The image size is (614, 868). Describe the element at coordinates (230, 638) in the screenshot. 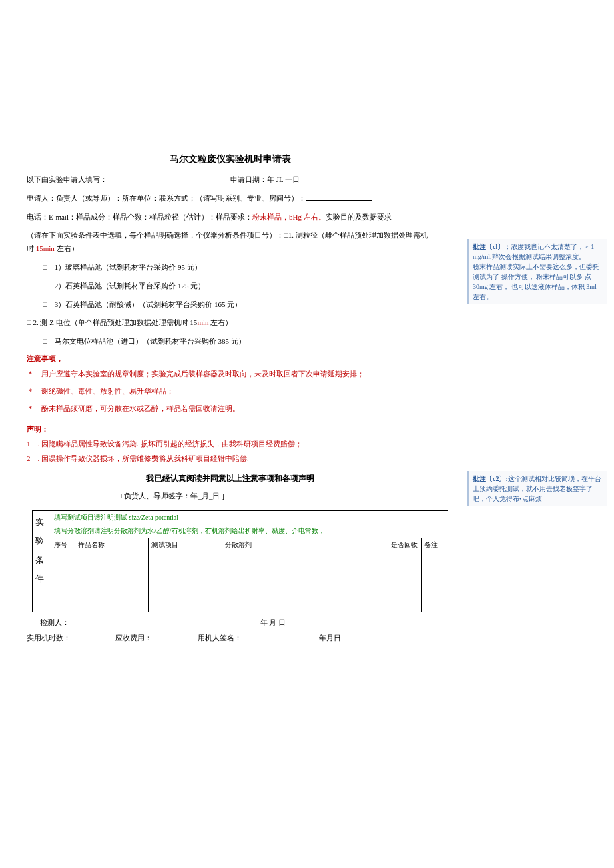

I see `usage-line: 实用机时数： 应收费用： 用机人签名： 年月日` at that location.